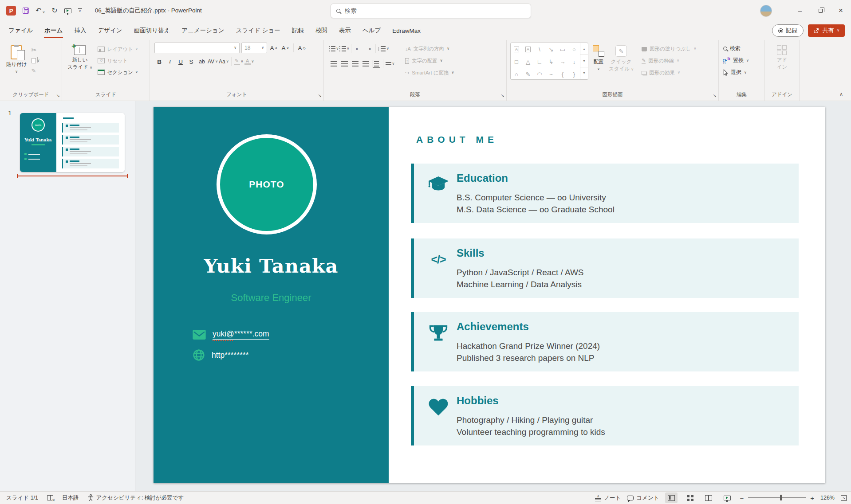 Image resolution: width=851 pixels, height=504 pixels. What do you see at coordinates (72, 143) in the screenshot?
I see `slide-thumbnail: PHOTO Yuki Tanaka` at bounding box center [72, 143].